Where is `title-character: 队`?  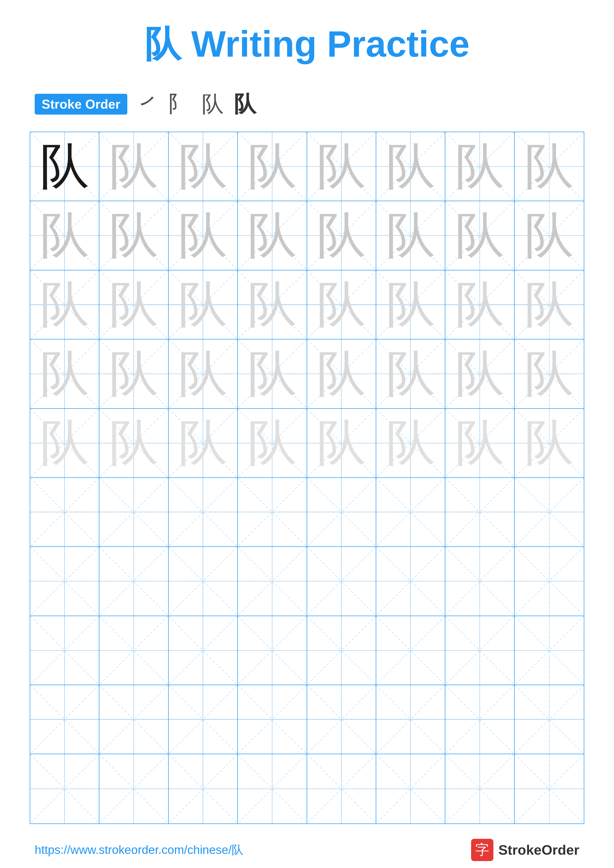
title-character: 队 is located at coordinates (163, 44).